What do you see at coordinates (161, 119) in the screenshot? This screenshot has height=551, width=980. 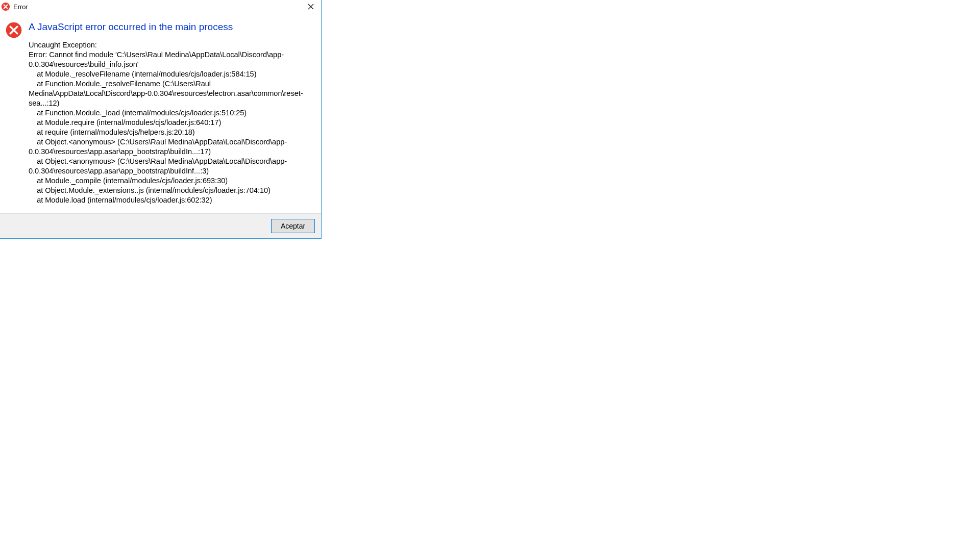 I see `error-dialog: Error A JavaScript error occurred in the…` at bounding box center [161, 119].